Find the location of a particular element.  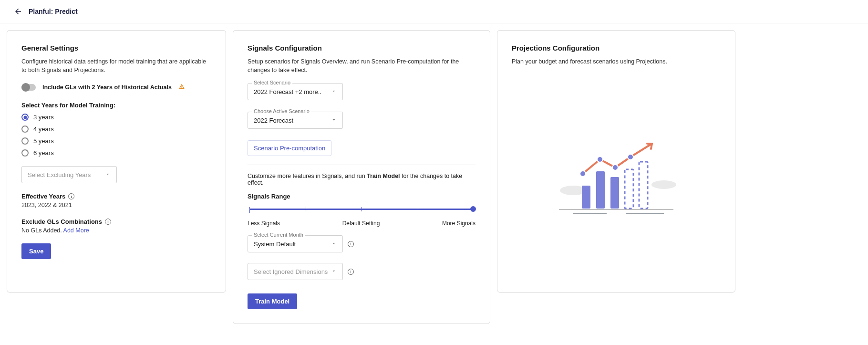

radio-label: 5 years is located at coordinates (44, 141).